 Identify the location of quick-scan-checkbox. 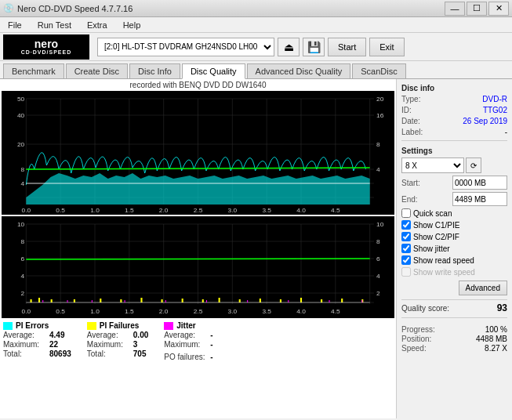
(406, 213).